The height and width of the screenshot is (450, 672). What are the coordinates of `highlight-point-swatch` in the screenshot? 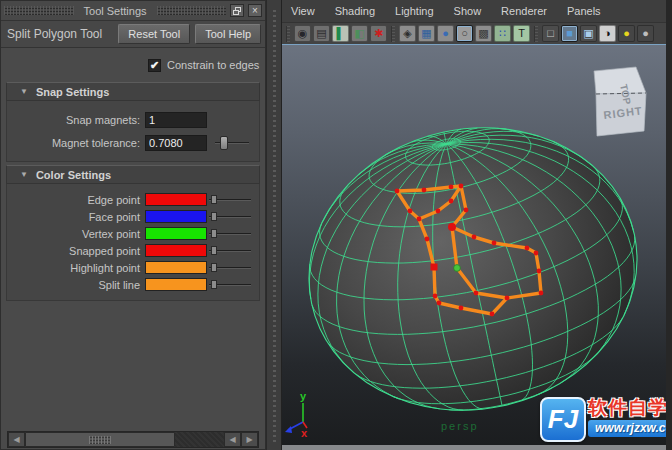 It's located at (176, 268).